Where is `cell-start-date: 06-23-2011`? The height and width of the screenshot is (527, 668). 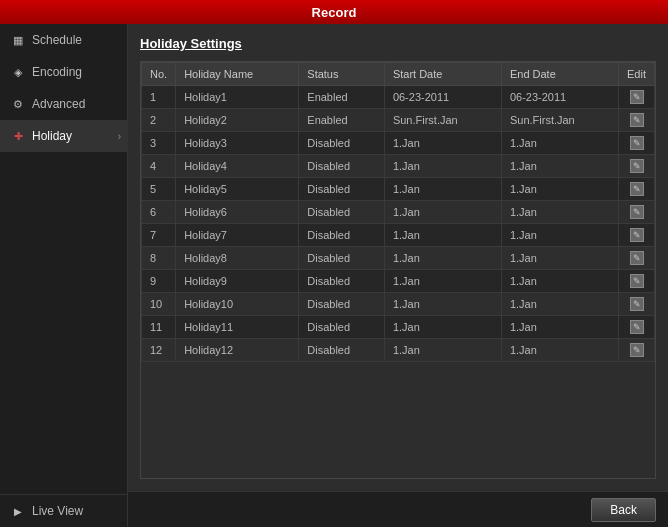 cell-start-date: 06-23-2011 is located at coordinates (442, 98).